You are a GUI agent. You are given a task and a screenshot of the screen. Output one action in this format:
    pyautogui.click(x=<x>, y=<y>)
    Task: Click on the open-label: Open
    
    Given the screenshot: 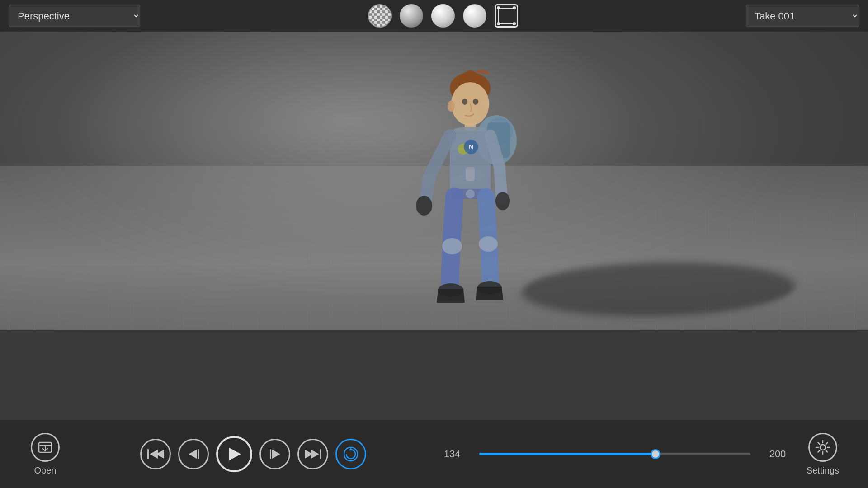 What is the action you would take?
    pyautogui.click(x=45, y=471)
    